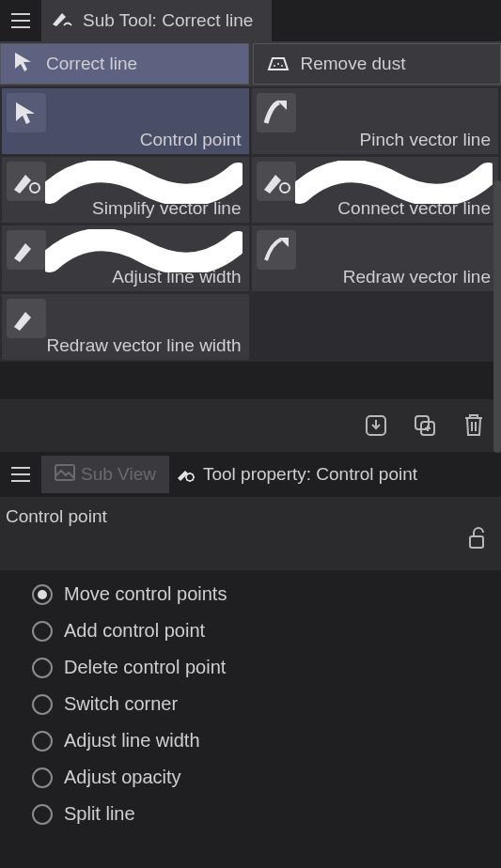 The height and width of the screenshot is (868, 501). Describe the element at coordinates (156, 21) in the screenshot. I see `subtool-tab: Sub Tool: Correct line` at that location.